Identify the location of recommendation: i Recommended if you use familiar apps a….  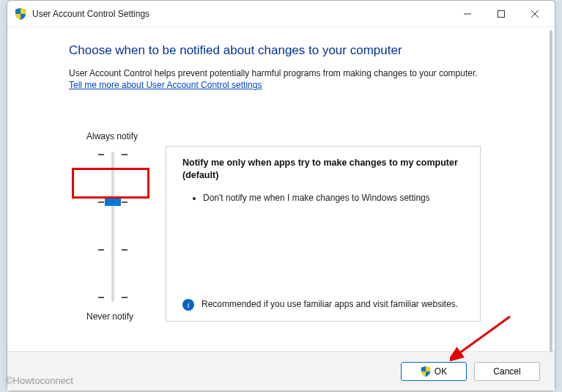
(325, 305).